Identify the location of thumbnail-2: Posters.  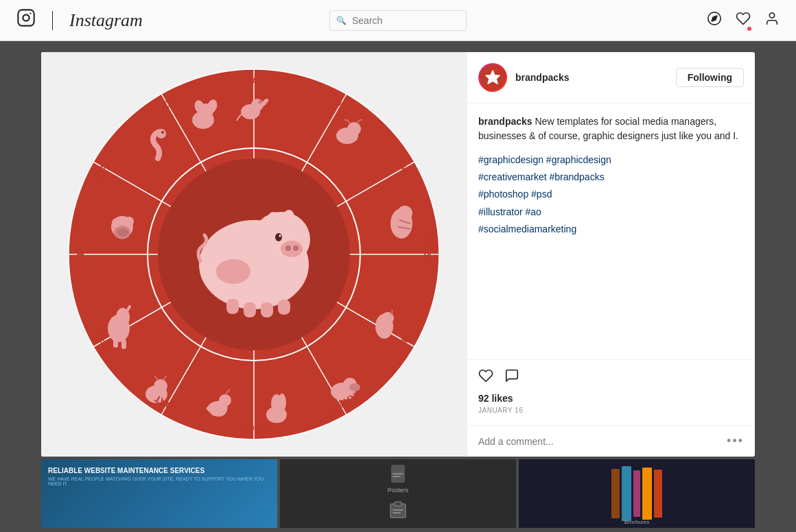
(398, 494).